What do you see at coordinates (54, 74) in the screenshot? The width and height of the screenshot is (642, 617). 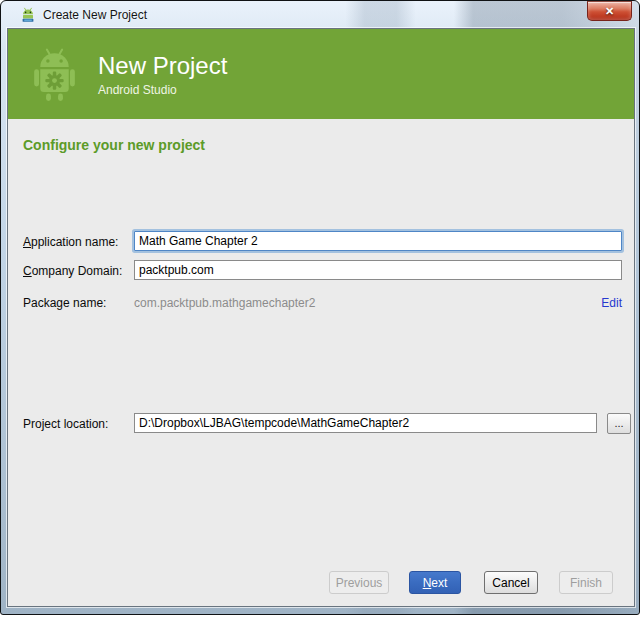 I see `android-robot-gear-icon` at bounding box center [54, 74].